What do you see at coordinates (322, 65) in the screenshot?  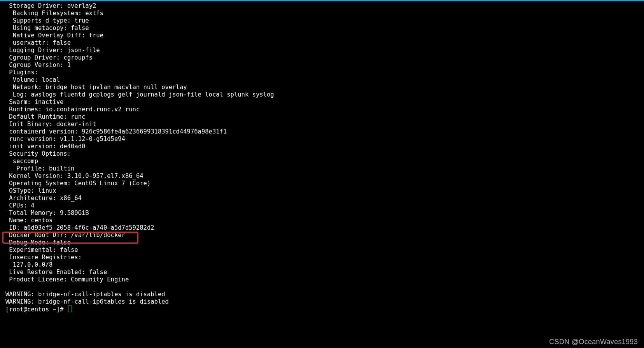 I see `terminal-line: Cgroup Version: 1` at bounding box center [322, 65].